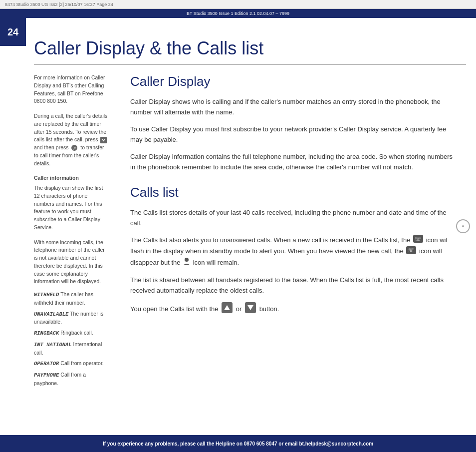  What do you see at coordinates (293, 82) in the screenshot?
I see `caller-display-heading: Caller Display` at bounding box center [293, 82].